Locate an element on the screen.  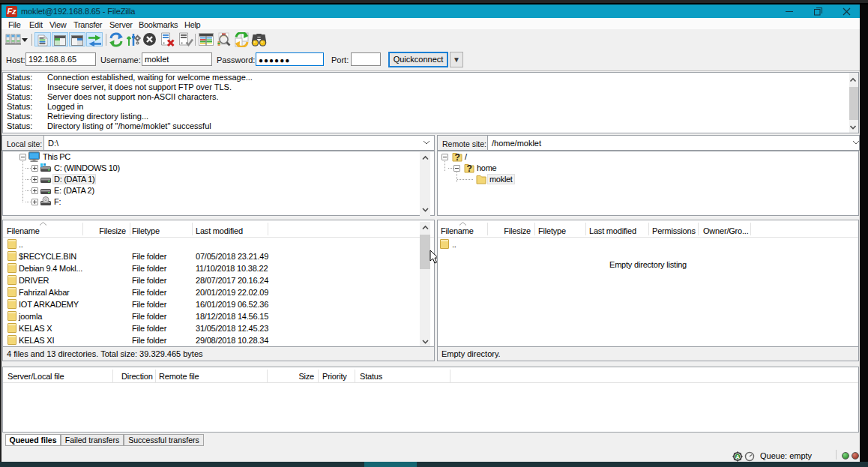
svg-text: A is located at coordinates (738, 457).